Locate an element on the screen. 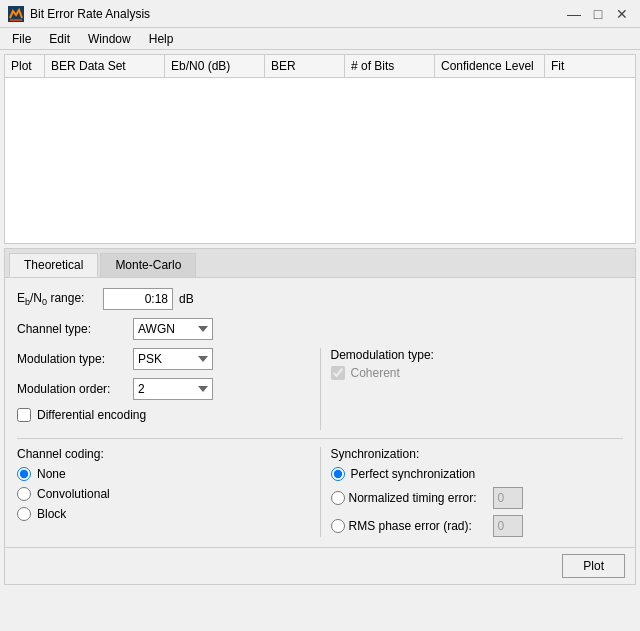  sync-rms-radio is located at coordinates (338, 526).